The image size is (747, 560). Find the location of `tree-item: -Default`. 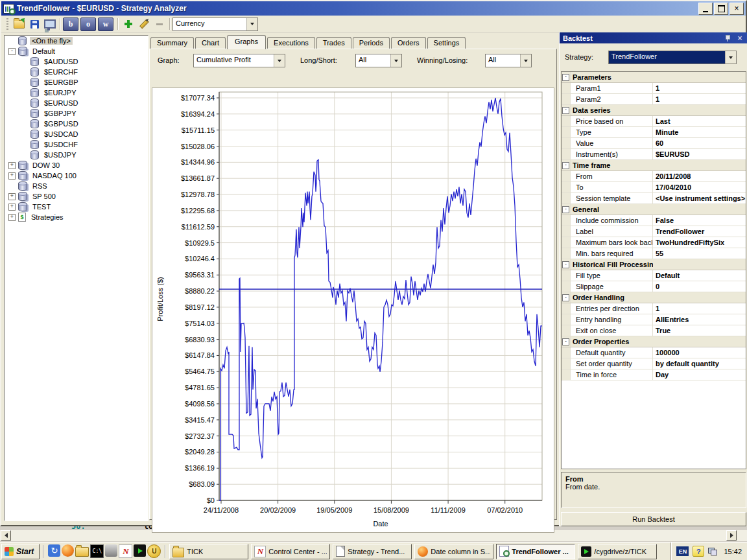

tree-item: -Default is located at coordinates (77, 51).